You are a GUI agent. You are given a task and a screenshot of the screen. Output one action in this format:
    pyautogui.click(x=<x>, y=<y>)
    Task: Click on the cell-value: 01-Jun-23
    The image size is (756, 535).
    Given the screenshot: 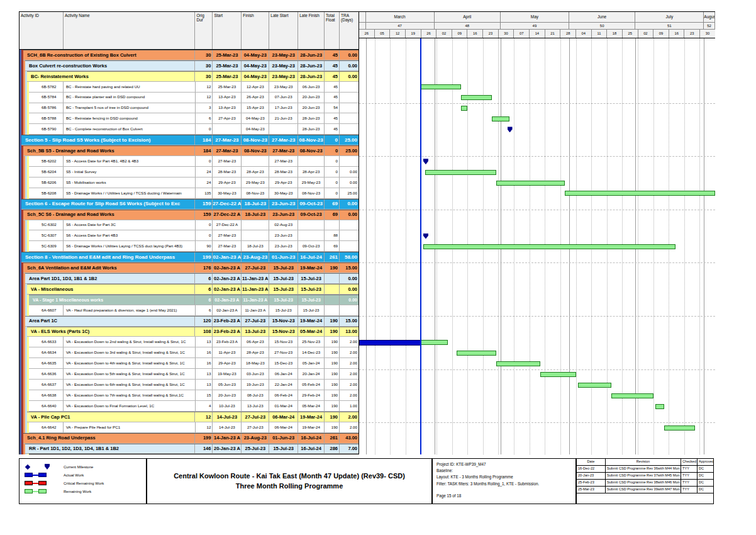 What is the action you would take?
    pyautogui.click(x=284, y=257)
    